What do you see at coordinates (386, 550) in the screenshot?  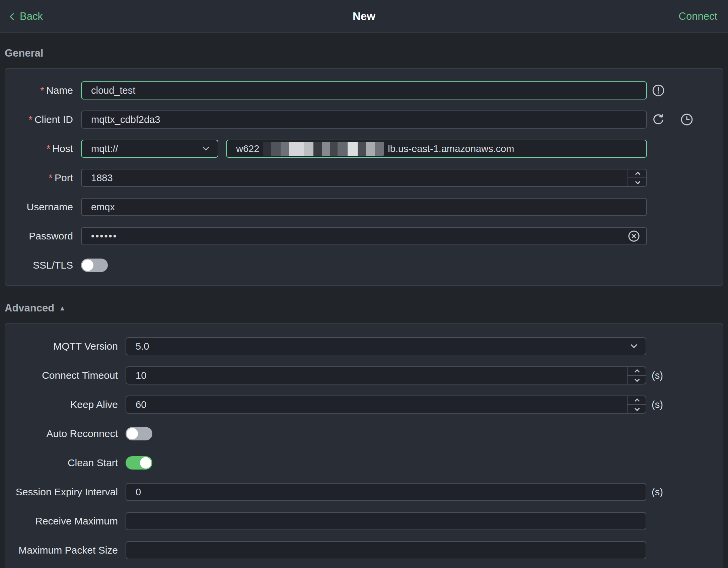 I see `maximum-packet-size-field-wrap` at bounding box center [386, 550].